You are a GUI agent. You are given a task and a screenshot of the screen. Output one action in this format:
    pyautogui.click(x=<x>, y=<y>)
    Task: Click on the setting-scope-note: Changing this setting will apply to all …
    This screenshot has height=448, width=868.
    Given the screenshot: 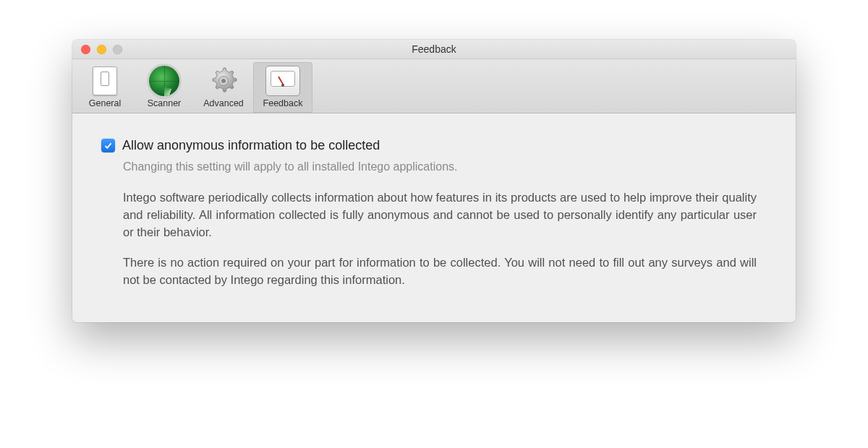 What is the action you would take?
    pyautogui.click(x=440, y=167)
    